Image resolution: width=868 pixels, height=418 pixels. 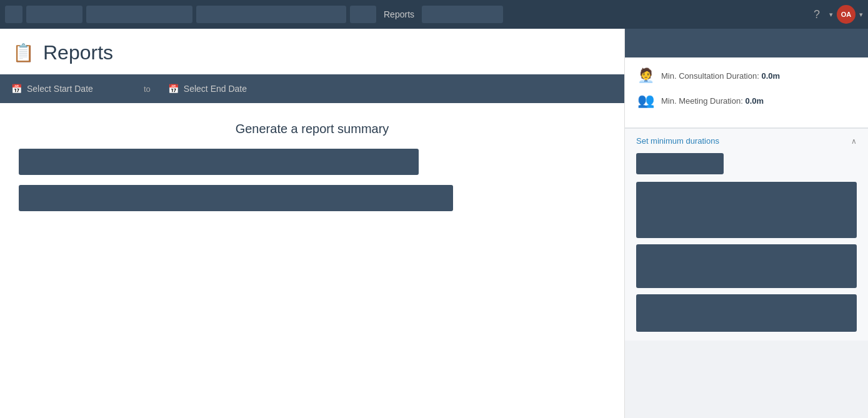 I want to click on start-date-label: Select Start Date, so click(x=60, y=89).